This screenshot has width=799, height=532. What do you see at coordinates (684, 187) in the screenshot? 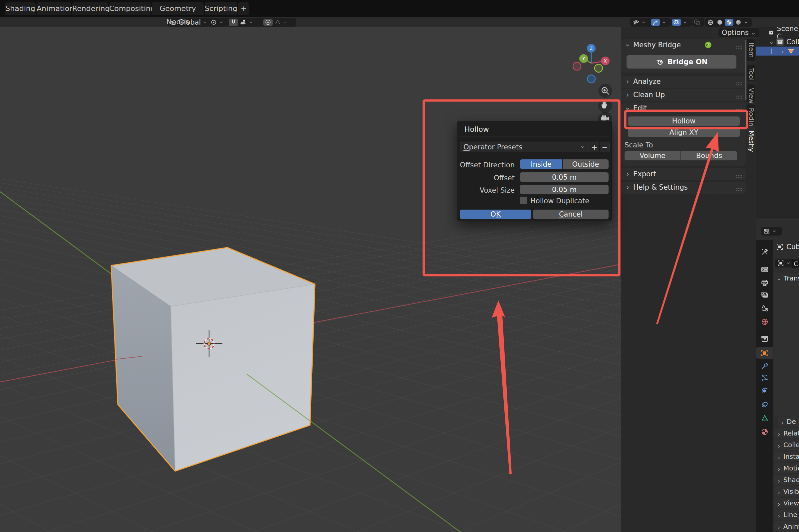
I see `panel-header-help-settings: Help & Settings` at bounding box center [684, 187].